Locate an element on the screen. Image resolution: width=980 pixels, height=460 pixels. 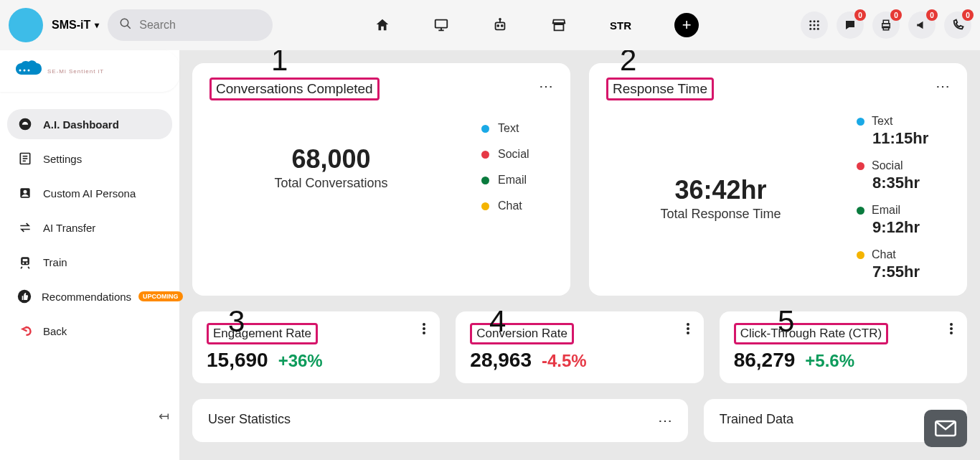
search-input is located at coordinates (211, 25).